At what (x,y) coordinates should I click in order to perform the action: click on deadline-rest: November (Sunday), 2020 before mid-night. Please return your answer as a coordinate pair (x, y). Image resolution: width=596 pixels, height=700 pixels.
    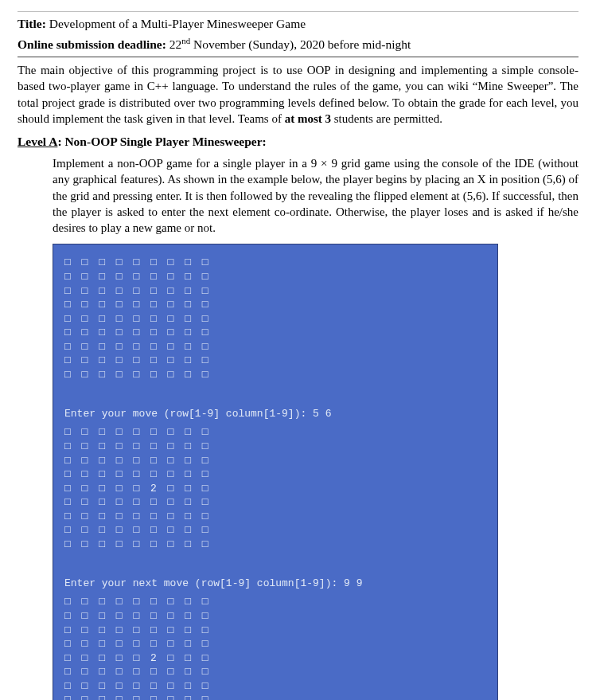
    Looking at the image, I should click on (301, 45).